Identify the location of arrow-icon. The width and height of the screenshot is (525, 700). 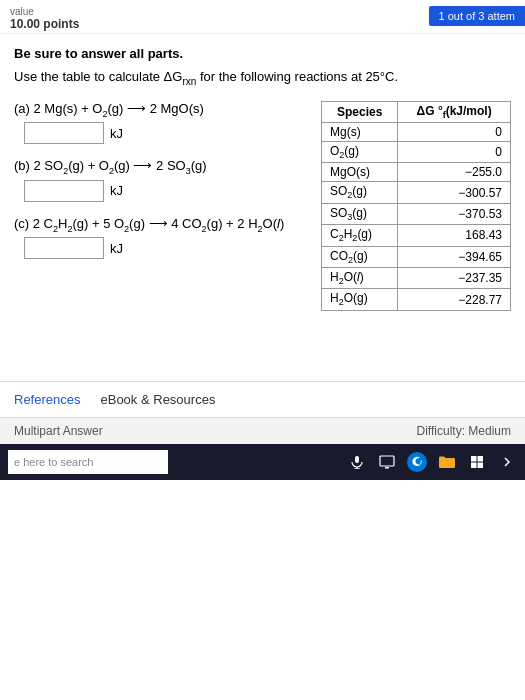
(507, 462).